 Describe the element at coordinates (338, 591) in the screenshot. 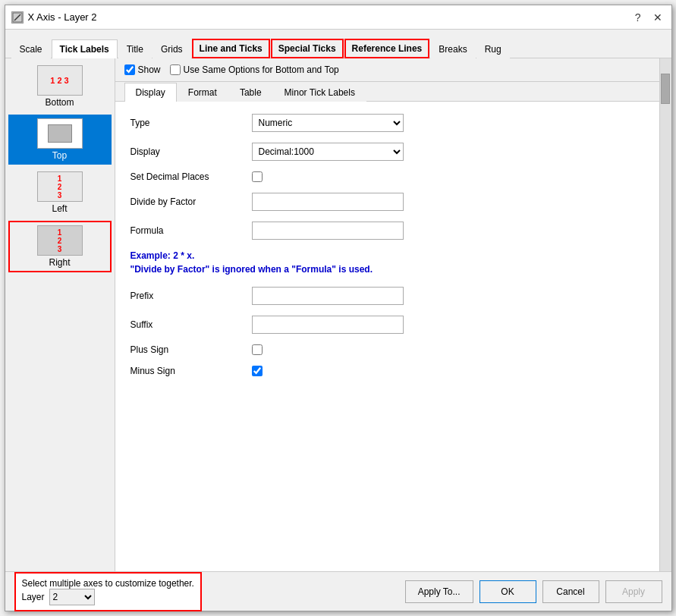

I see `bottom-bar: Select multiple axes to customize togeth…` at that location.